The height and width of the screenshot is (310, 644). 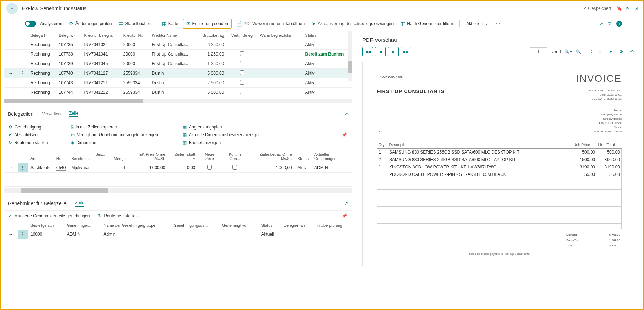 What do you see at coordinates (12, 8) in the screenshot?
I see `back-button: ←` at bounding box center [12, 8].